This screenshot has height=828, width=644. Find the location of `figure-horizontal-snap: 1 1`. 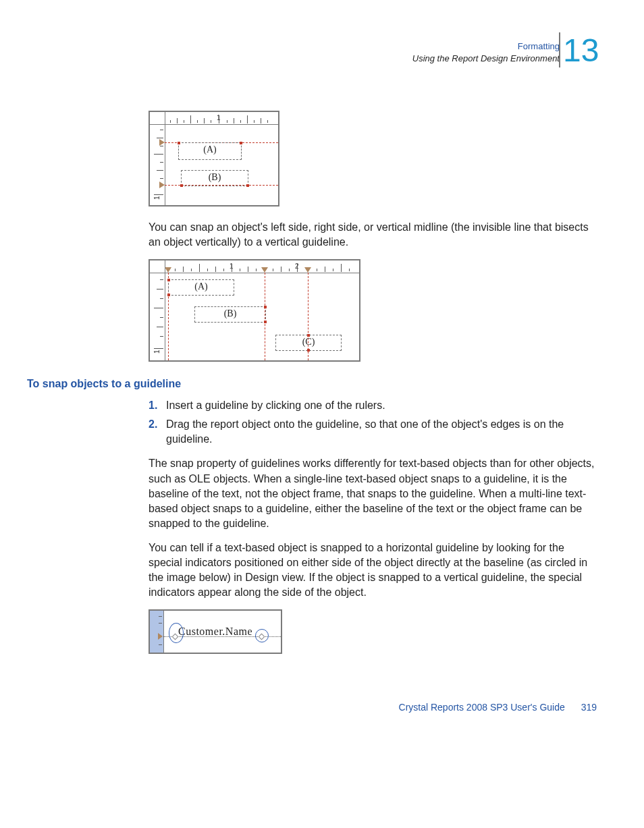

figure-horizontal-snap: 1 1 is located at coordinates (373, 159).